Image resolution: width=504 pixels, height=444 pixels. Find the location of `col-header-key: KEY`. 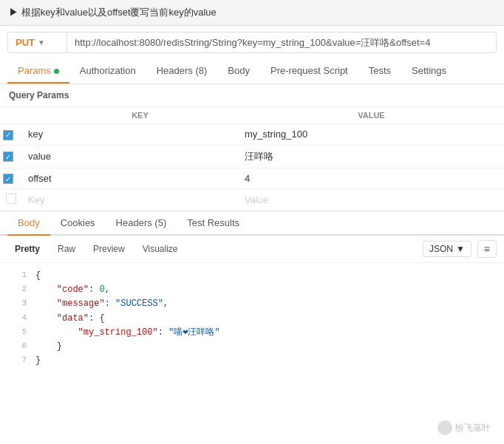

col-header-key: KEY is located at coordinates (130, 115).